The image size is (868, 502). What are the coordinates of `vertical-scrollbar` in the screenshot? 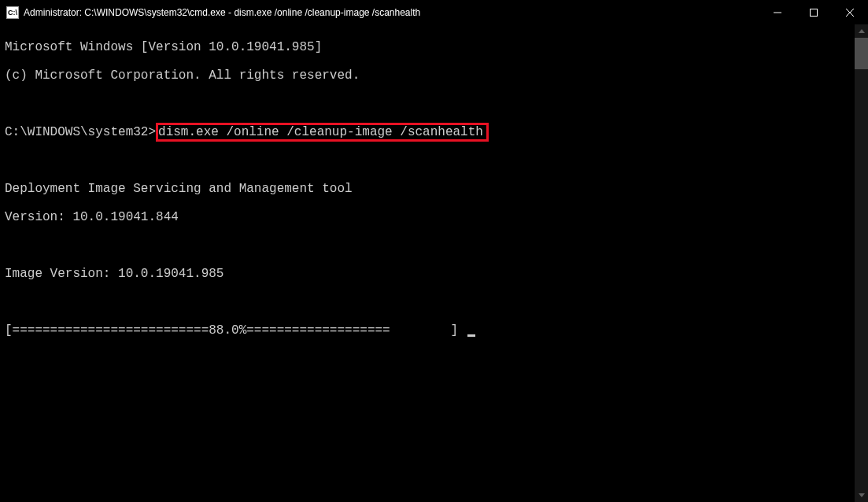 It's located at (861, 263).